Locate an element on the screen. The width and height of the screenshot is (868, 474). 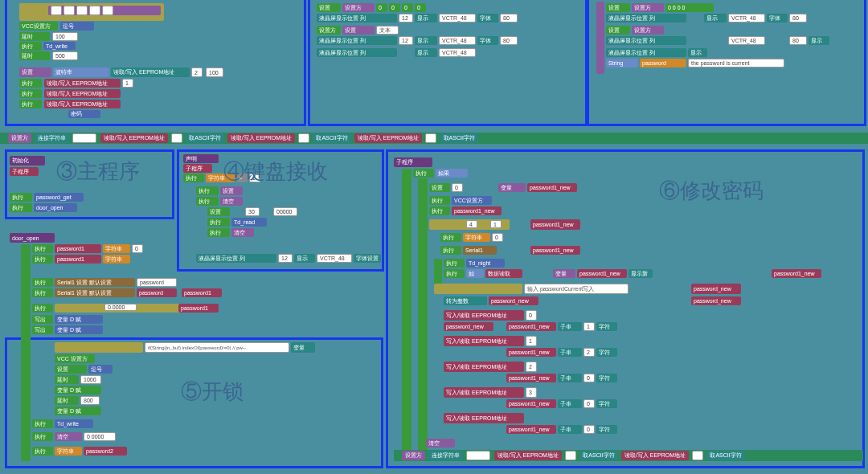
block-num2: 500 is located at coordinates (65, 56).